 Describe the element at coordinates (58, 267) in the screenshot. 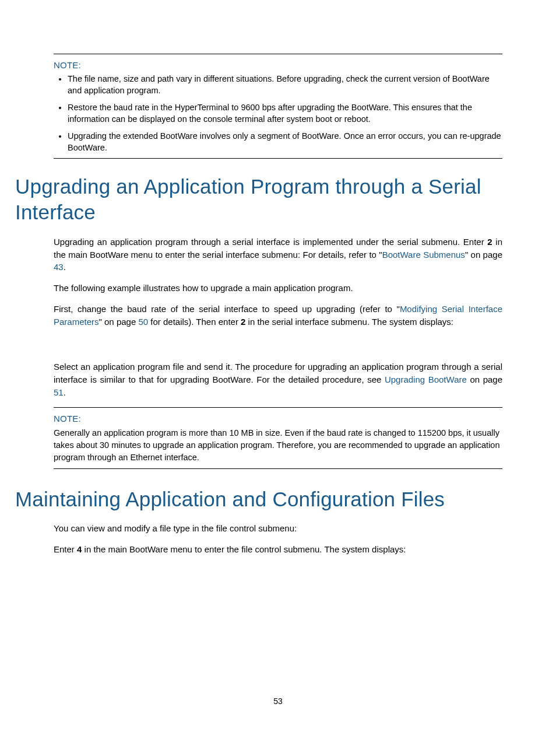

I see `link-page-43: 43` at that location.